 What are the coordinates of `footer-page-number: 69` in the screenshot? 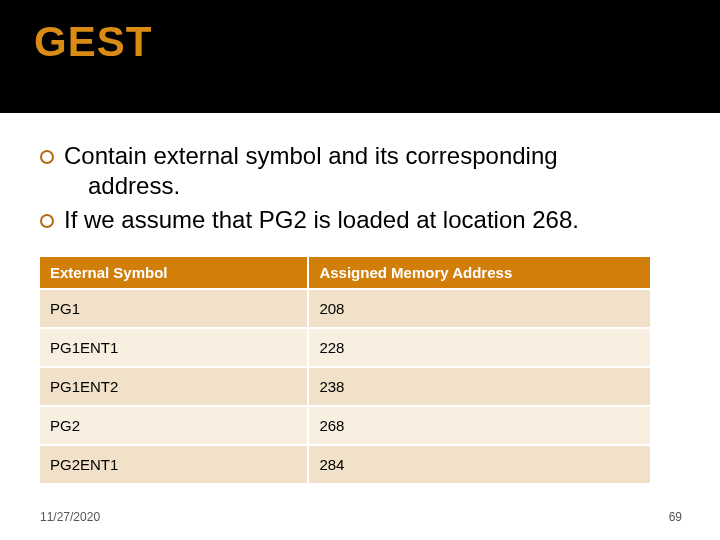 It's located at (676, 517).